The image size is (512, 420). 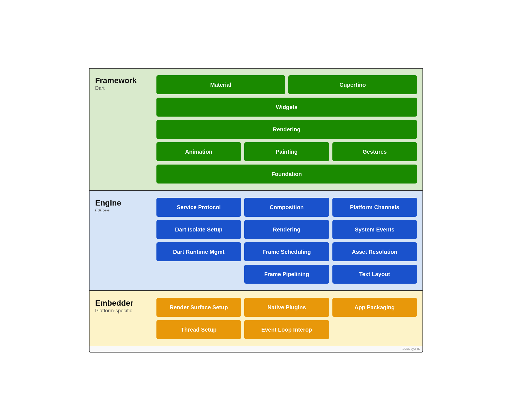 What do you see at coordinates (287, 129) in the screenshot?
I see `rendering-fw-button: Rendering` at bounding box center [287, 129].